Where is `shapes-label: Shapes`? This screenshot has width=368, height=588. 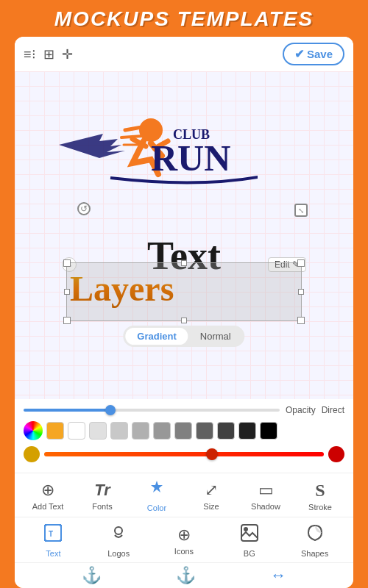 shapes-label: Shapes is located at coordinates (315, 553).